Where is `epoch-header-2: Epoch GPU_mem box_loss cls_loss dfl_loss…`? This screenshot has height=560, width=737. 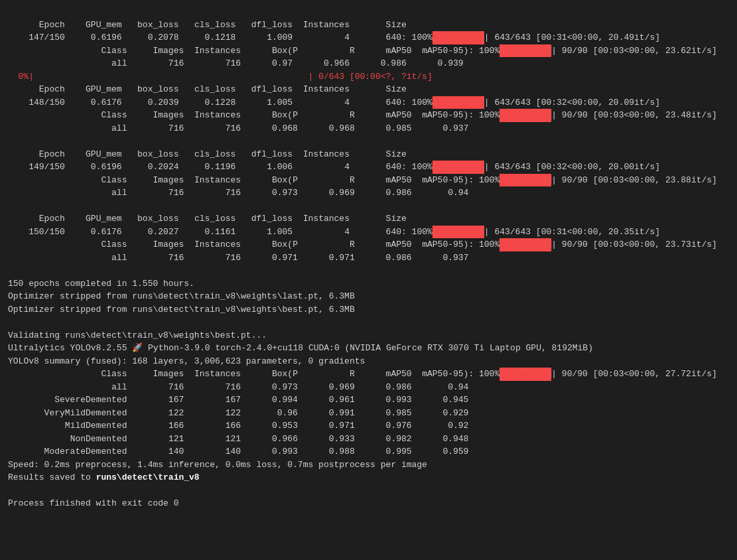 epoch-header-2: Epoch GPU_mem box_loss cls_loss dfl_loss… is located at coordinates (207, 89).